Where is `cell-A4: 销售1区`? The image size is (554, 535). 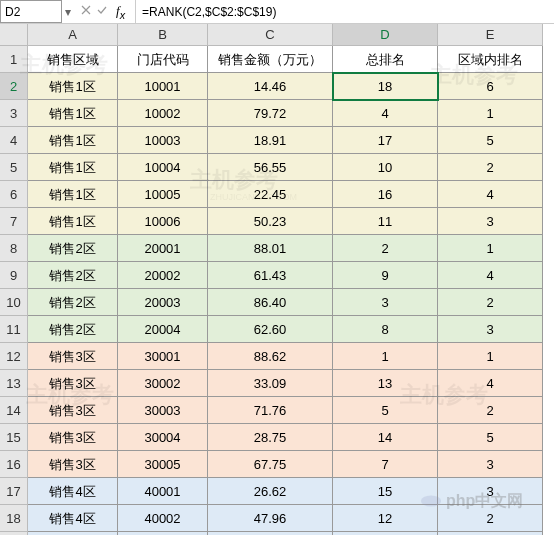 cell-A4: 销售1区 is located at coordinates (73, 140).